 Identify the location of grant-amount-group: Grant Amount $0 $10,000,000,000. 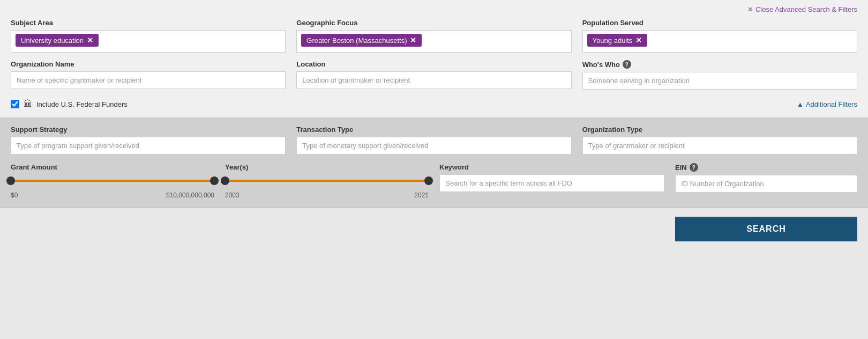
(113, 181).